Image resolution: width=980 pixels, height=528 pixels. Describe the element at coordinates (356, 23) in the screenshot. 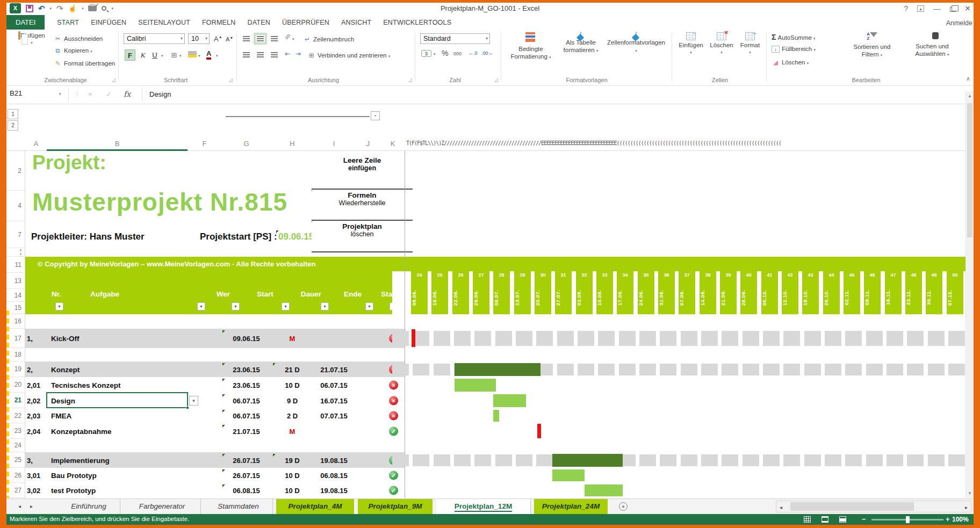

I see `tab-ansicht: ANSICHT` at that location.